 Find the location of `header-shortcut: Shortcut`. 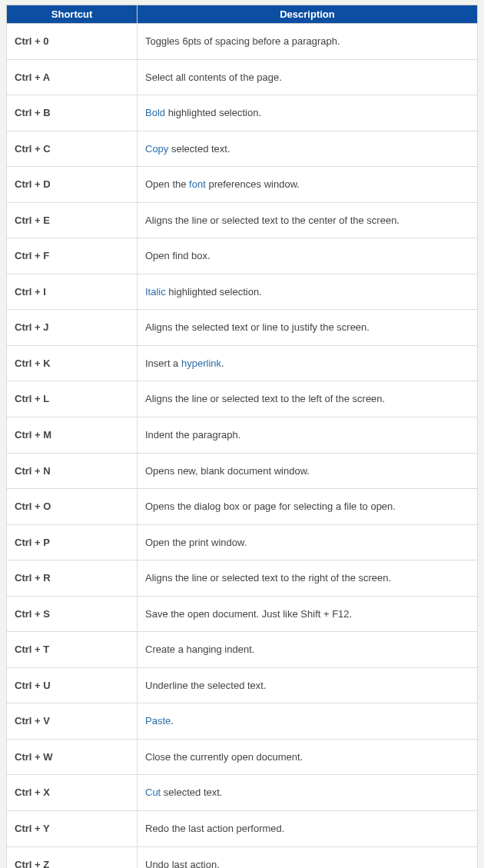

header-shortcut: Shortcut is located at coordinates (72, 15).